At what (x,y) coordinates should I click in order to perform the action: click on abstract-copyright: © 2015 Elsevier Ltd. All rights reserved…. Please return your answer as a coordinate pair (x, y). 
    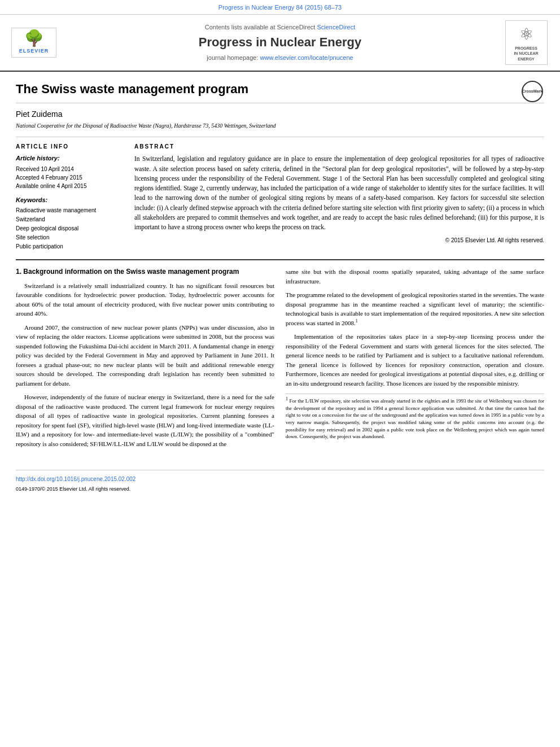
    Looking at the image, I should click on (339, 241).